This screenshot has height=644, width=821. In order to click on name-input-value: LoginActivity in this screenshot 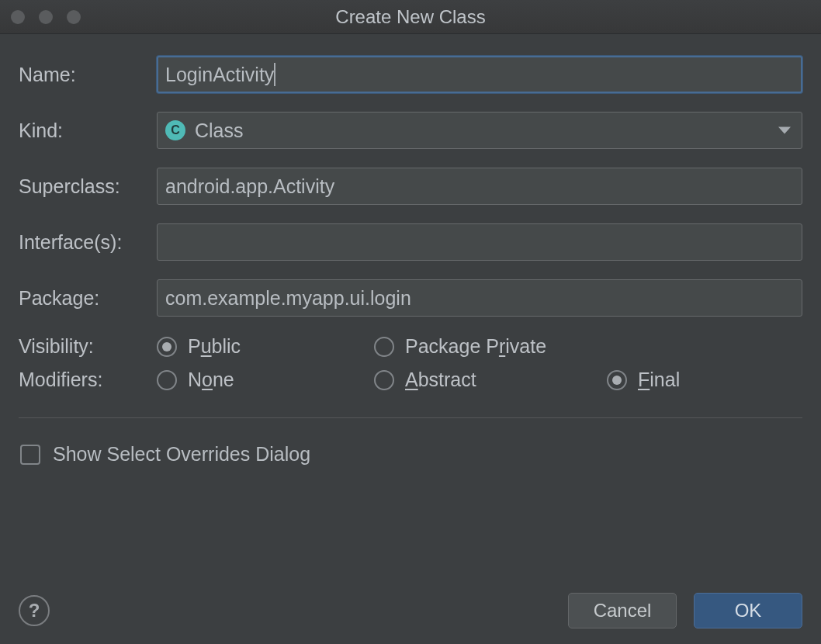, I will do `click(220, 74)`.